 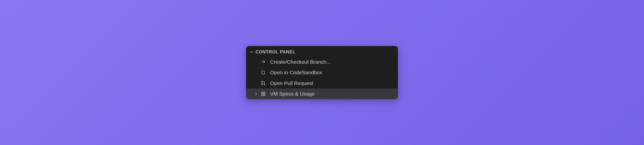 What do you see at coordinates (292, 83) in the screenshot?
I see `item-label: Open Pull Request` at bounding box center [292, 83].